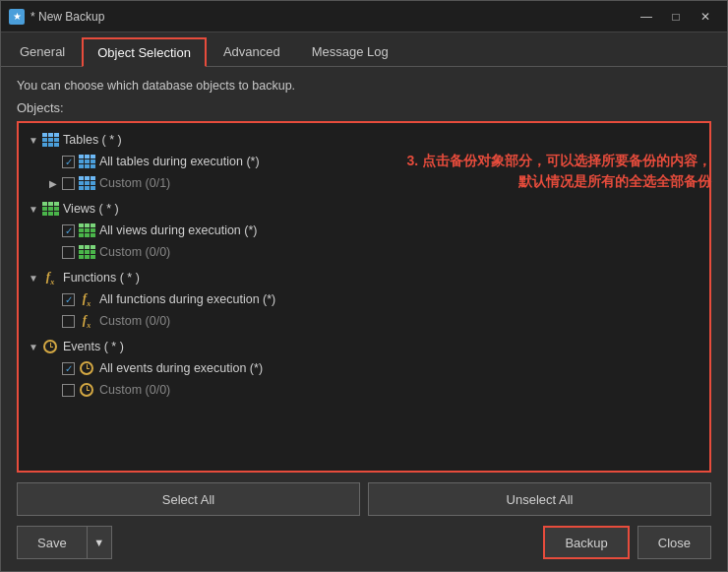  Describe the element at coordinates (87, 161) in the screenshot. I see `tables-all-icon` at that location.